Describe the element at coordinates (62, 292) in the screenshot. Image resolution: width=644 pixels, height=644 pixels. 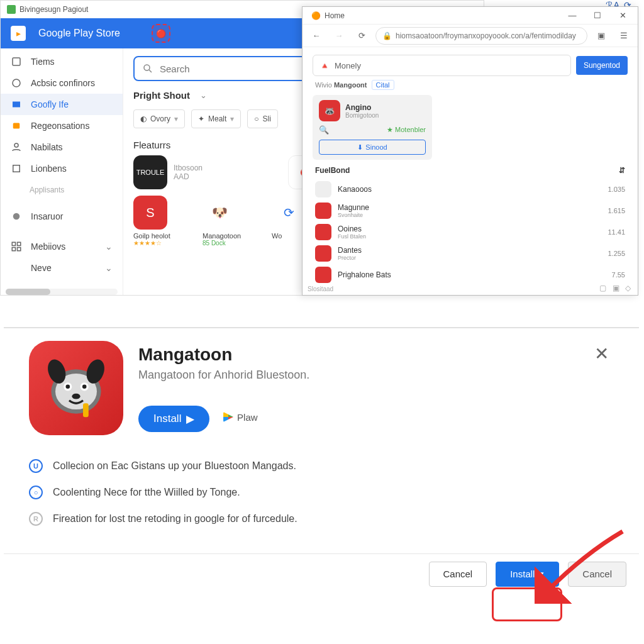
I see `sidebar-scrollbar` at that location.